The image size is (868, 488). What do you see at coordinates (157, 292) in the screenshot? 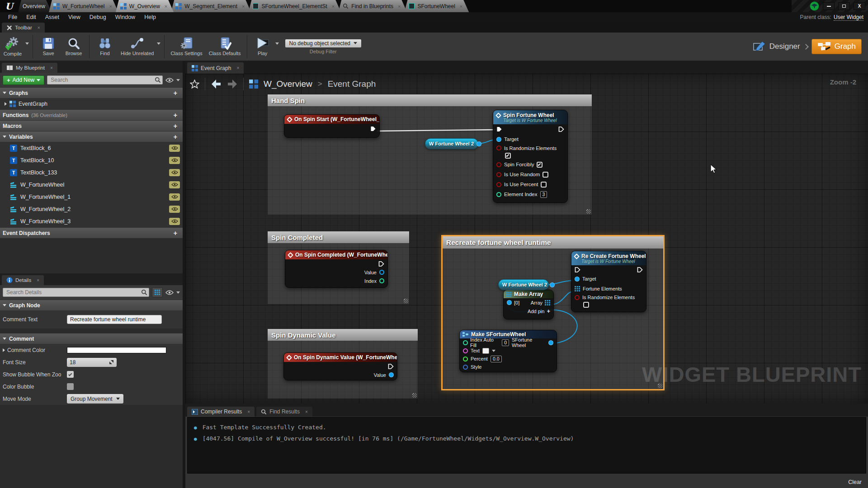
I see `property-matrix-button` at bounding box center [157, 292].